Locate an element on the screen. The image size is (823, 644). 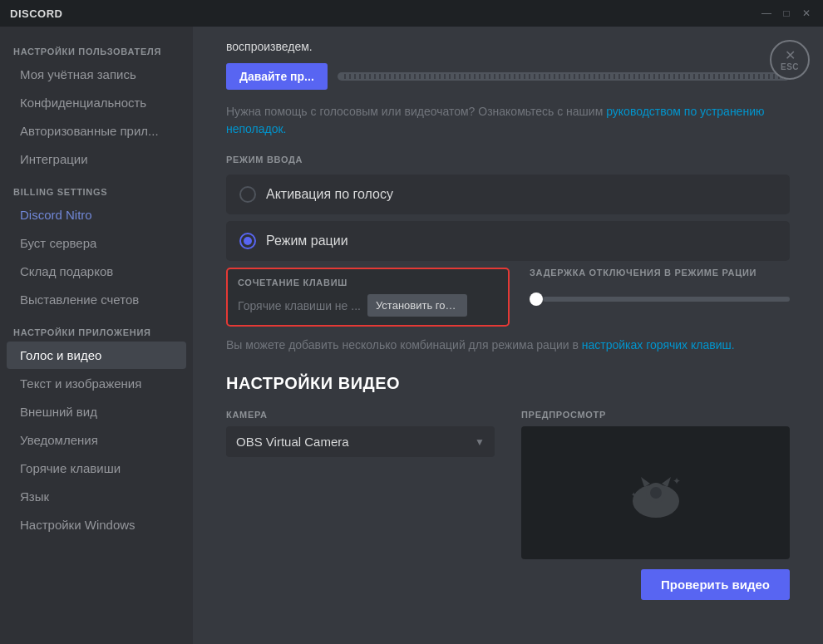
shortcut-input-row: Горячие клавиши не ... Установить горяч is located at coordinates (367, 306).